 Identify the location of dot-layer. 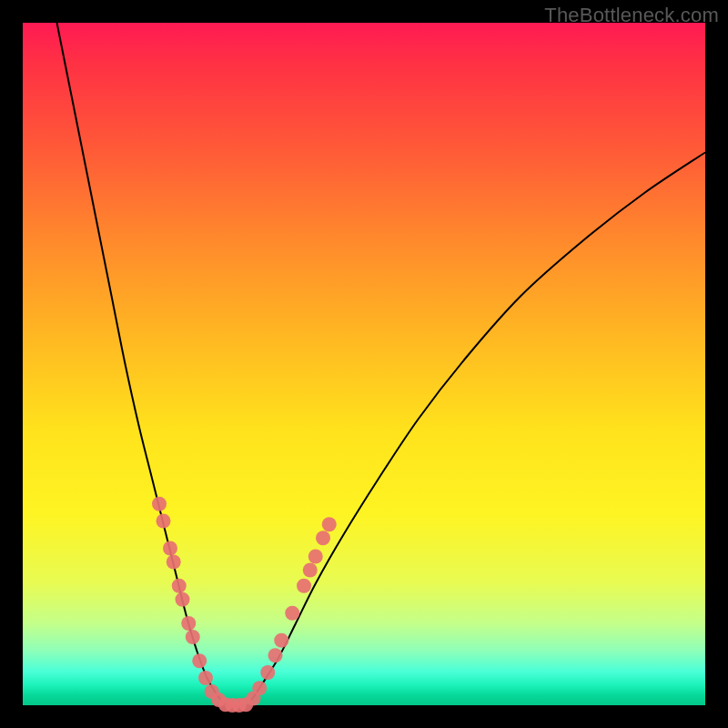
(244, 604).